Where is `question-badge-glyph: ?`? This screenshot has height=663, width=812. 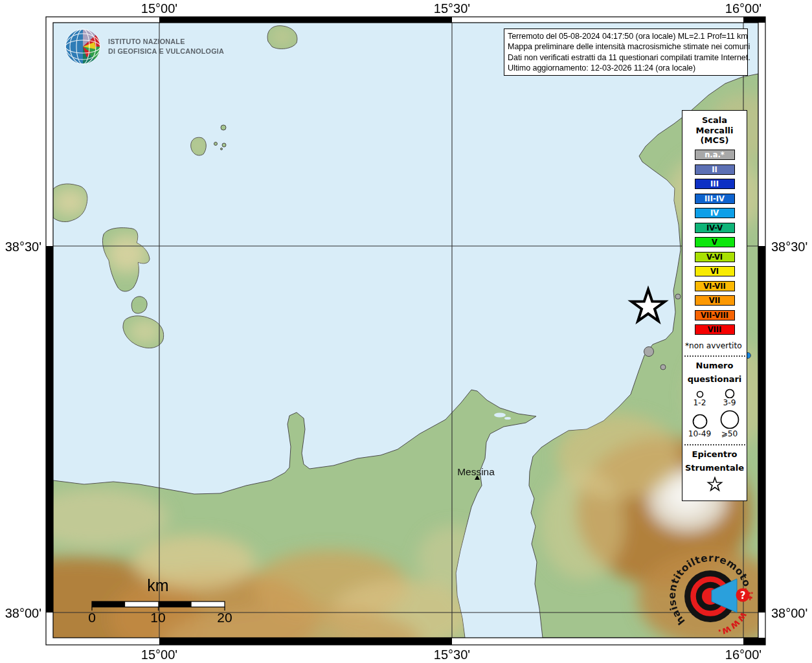
question-badge-glyph: ? is located at coordinates (743, 596).